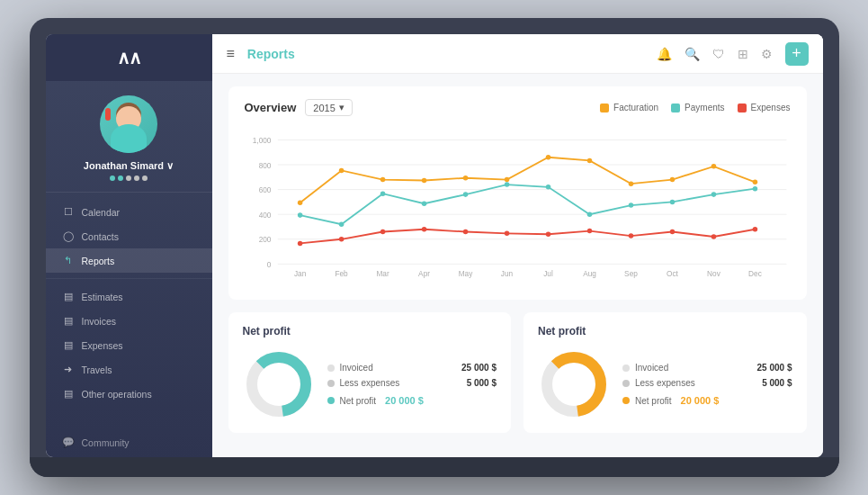  What do you see at coordinates (130, 369) in the screenshot?
I see `sidebar-item-travels: ➜ Travels` at bounding box center [130, 369].